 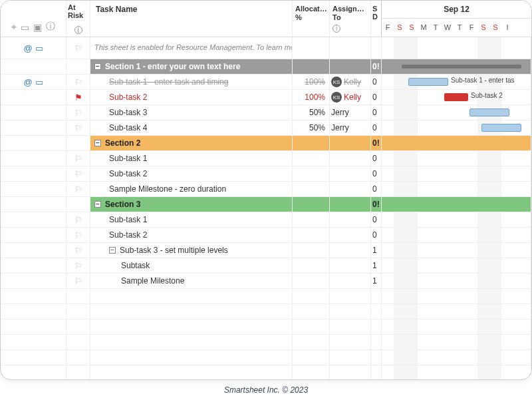 I want to click on task-row: ⚐Sub-task 450%Jerry0, so click(x=266, y=128).